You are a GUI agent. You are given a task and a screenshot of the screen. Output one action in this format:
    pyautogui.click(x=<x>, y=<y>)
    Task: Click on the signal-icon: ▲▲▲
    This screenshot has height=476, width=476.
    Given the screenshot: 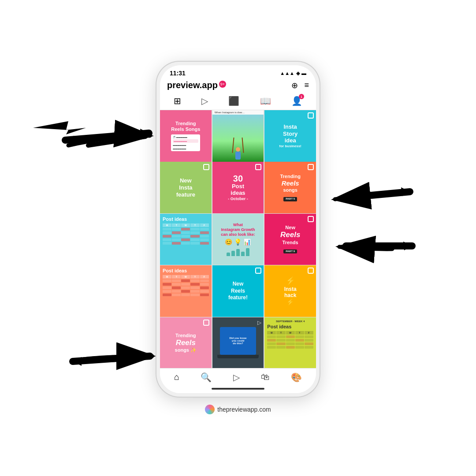 What is the action you would take?
    pyautogui.click(x=287, y=73)
    